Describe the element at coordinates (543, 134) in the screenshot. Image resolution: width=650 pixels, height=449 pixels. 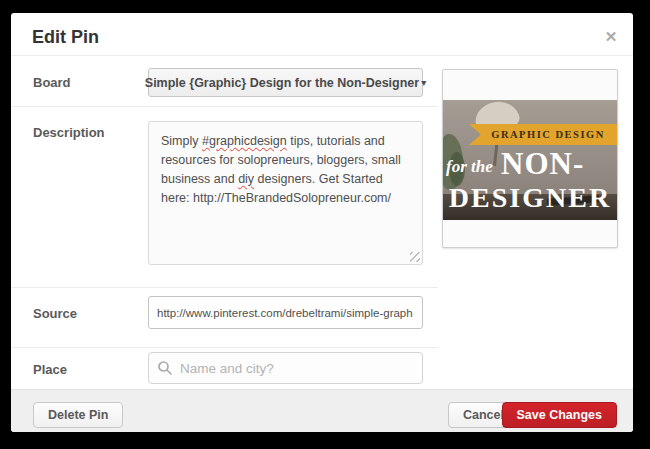
I see `pin-image-ribbon: GRAPHIC DESIGN` at that location.